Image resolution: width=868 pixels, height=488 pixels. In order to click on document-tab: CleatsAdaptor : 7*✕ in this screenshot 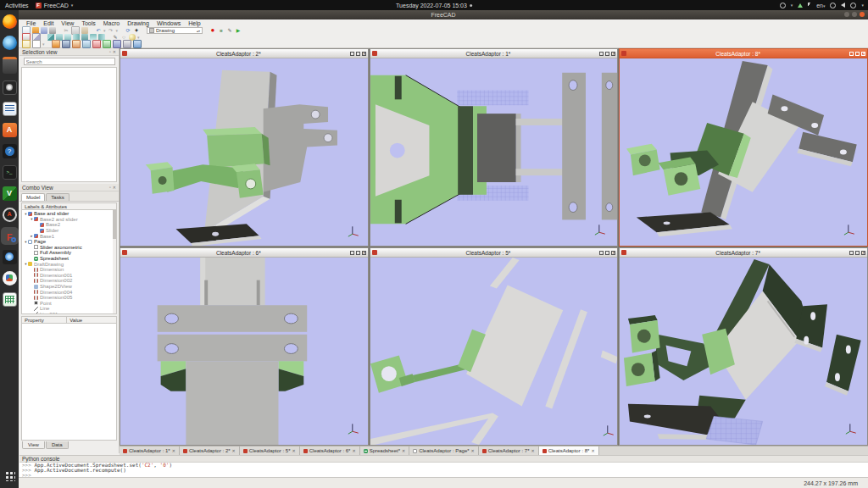, I will do `click(509, 451)`.